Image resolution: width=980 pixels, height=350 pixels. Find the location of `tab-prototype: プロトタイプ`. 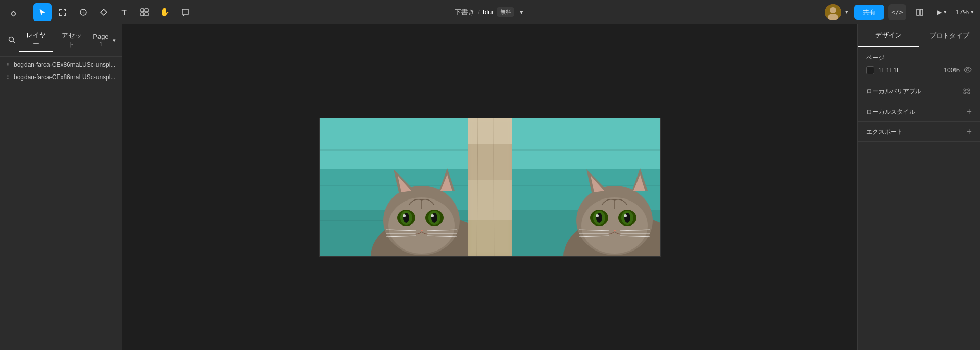

tab-prototype: プロトタイプ is located at coordinates (950, 36).